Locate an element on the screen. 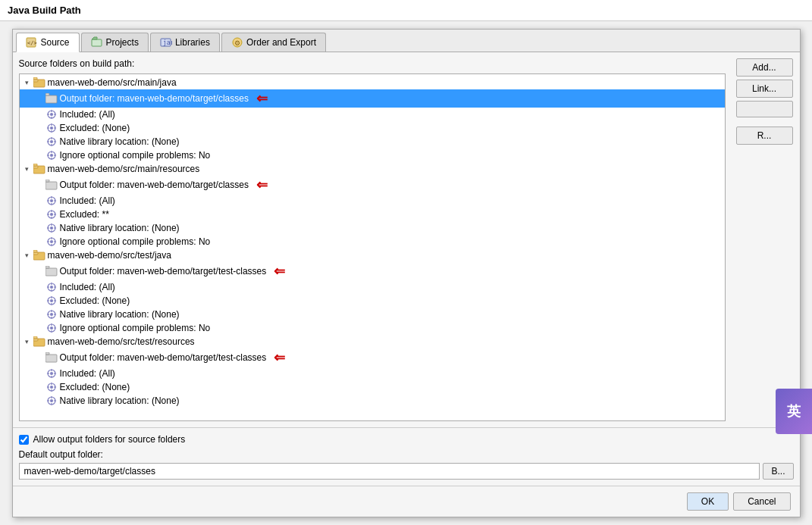  tab-source: </> Source is located at coordinates (48, 42).